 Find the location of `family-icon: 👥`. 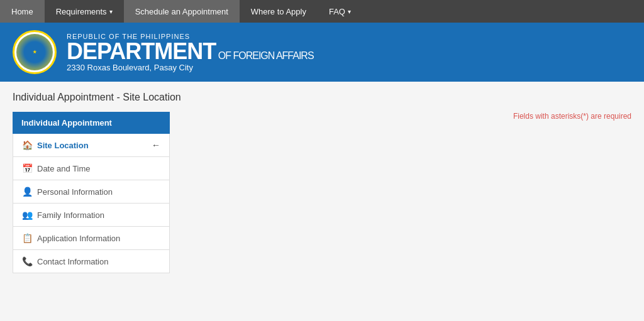

family-icon: 👥 is located at coordinates (27, 215).